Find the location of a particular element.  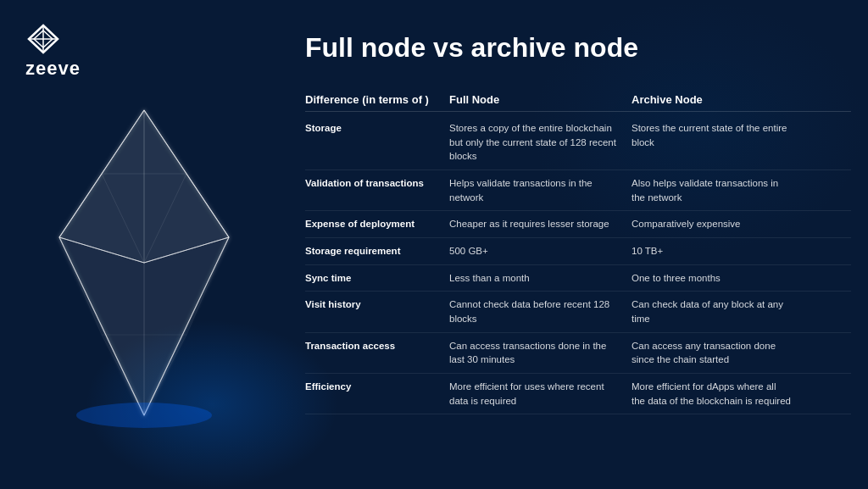

page-title: Full node vs archive node is located at coordinates (471, 47).